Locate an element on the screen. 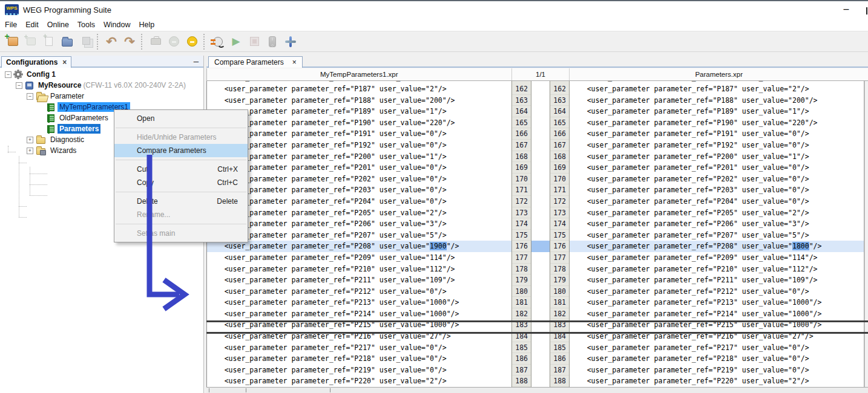 The height and width of the screenshot is (393, 868). xml-line-187-left: <user_parameter parameter_ref="P219" use… is located at coordinates (360, 370).